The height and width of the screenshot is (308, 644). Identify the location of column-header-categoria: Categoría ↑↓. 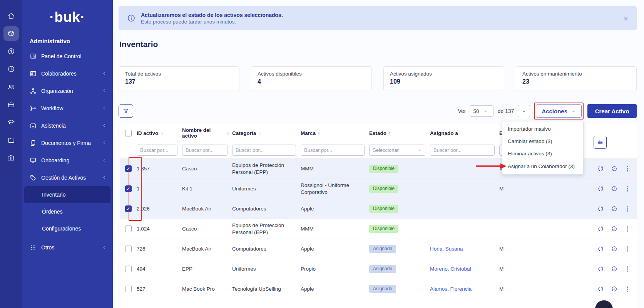
(266, 133).